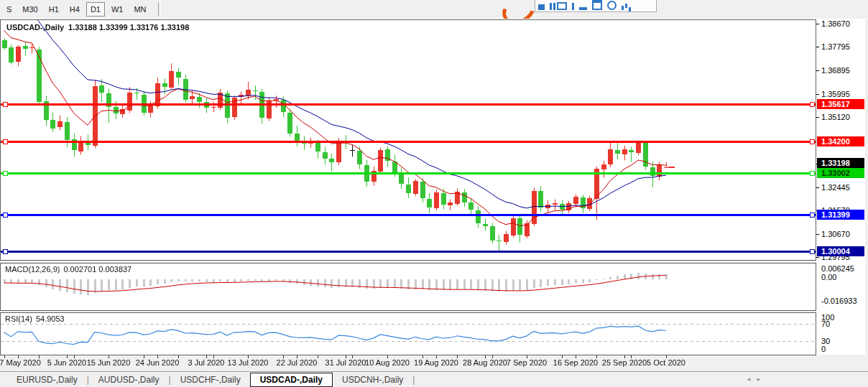  What do you see at coordinates (836, 117) in the screenshot?
I see `price-axis-label: 1.35120` at bounding box center [836, 117].